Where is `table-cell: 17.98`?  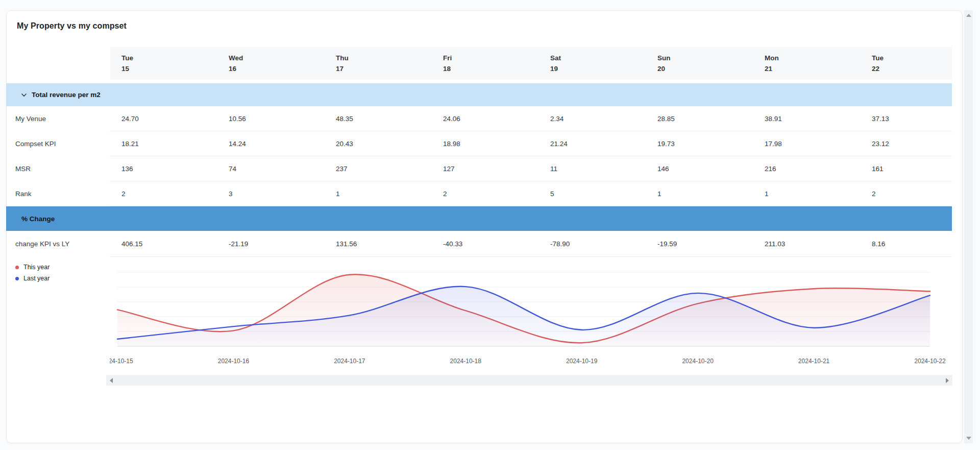 table-cell: 17.98 is located at coordinates (773, 144).